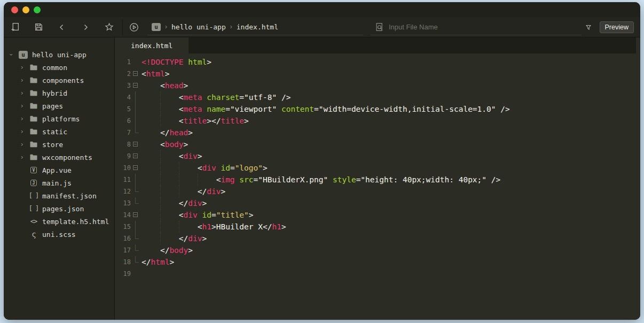 Image resolution: width=644 pixels, height=323 pixels. Describe the element at coordinates (59, 132) in the screenshot. I see `tree-item-static: ›static` at that location.